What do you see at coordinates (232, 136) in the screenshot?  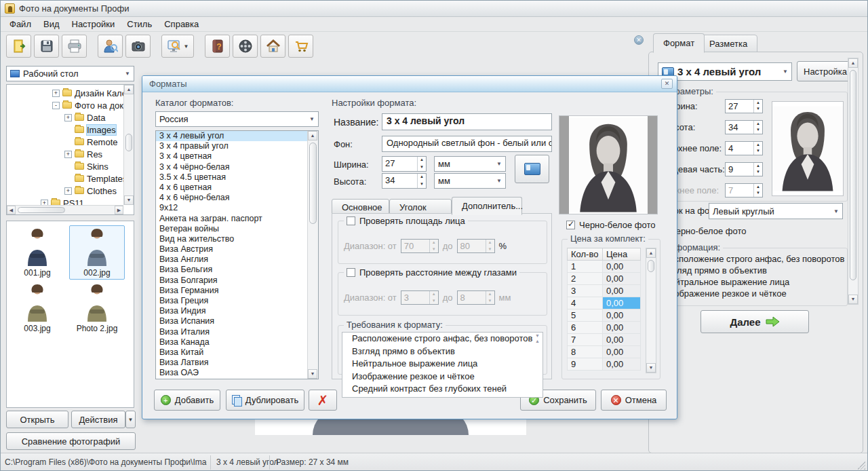 I see `format-list-item: 3 х 4 левый угол` at bounding box center [232, 136].